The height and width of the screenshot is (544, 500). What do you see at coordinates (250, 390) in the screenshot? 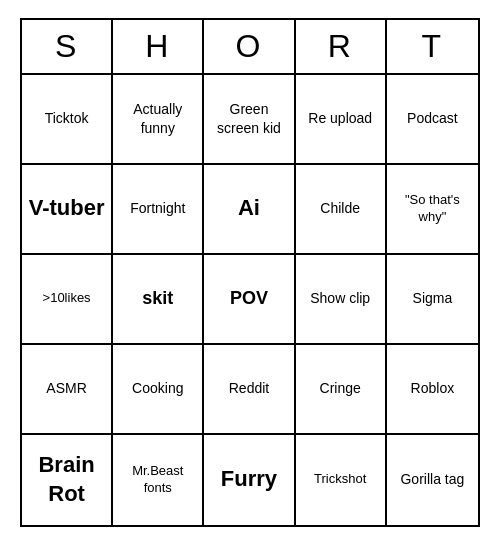
I see `bingo-cell-17: Reddit` at bounding box center [250, 390].